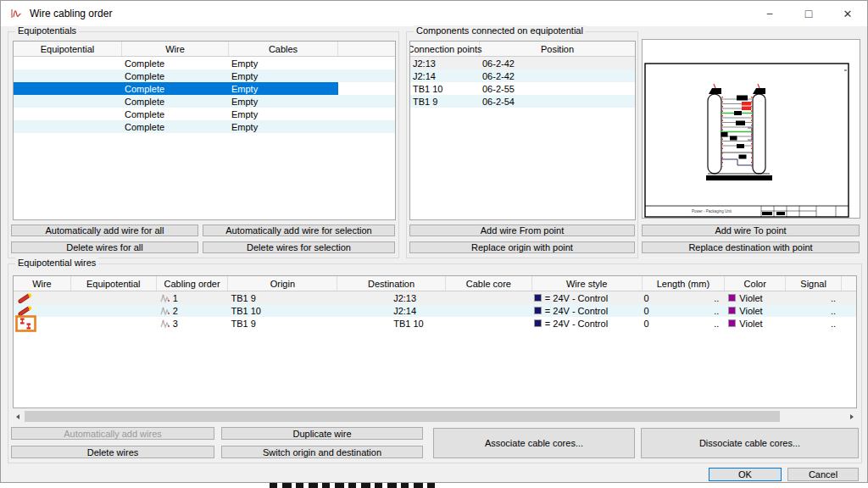 The width and height of the screenshot is (868, 488). What do you see at coordinates (558, 76) in the screenshot?
I see `cell-position: 06-2-42` at bounding box center [558, 76].